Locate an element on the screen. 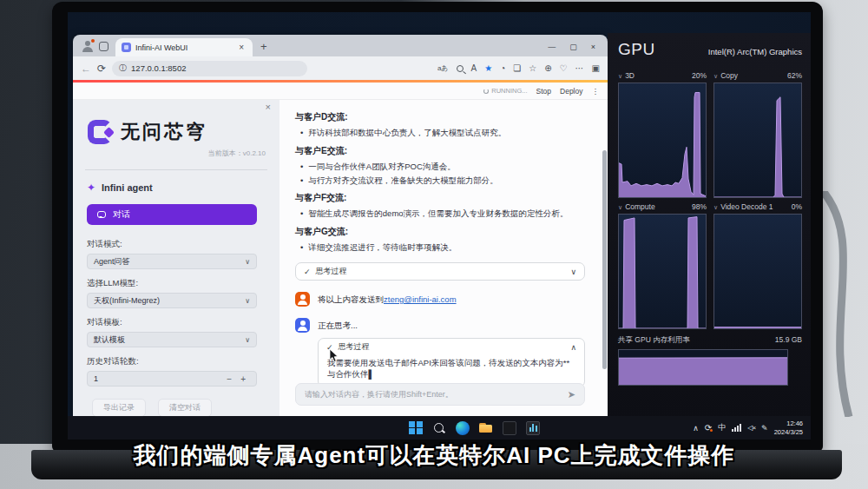  bullet-item: 拜访科技部和数据中心负责人，了解大模型试点研究。 is located at coordinates (443, 134).